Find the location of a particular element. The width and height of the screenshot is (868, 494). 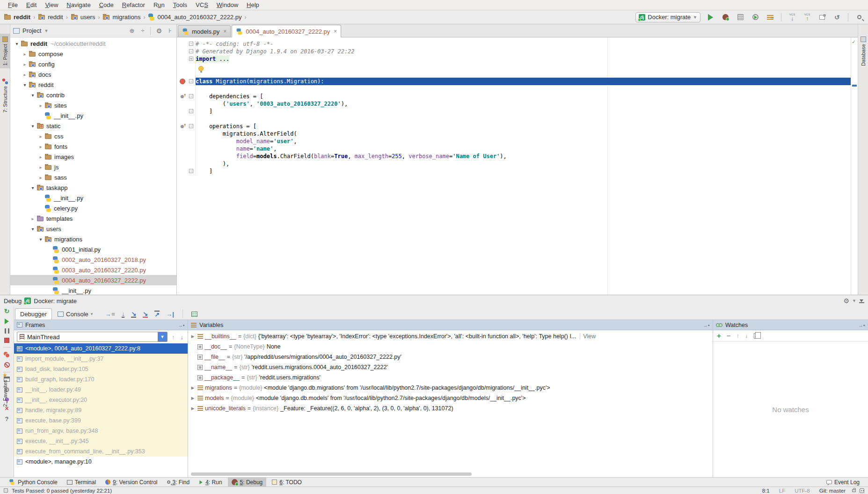

menu-item-tools: Tools is located at coordinates (180, 5).